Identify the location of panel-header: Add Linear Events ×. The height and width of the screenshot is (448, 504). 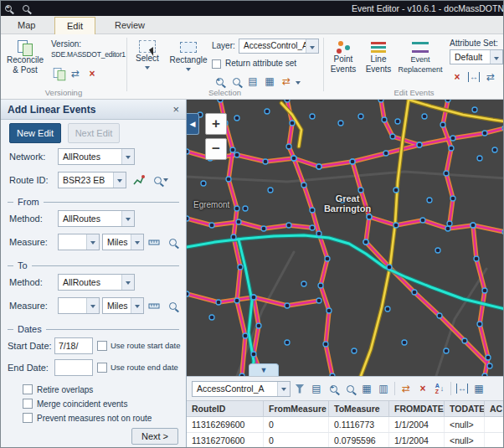
(94, 110).